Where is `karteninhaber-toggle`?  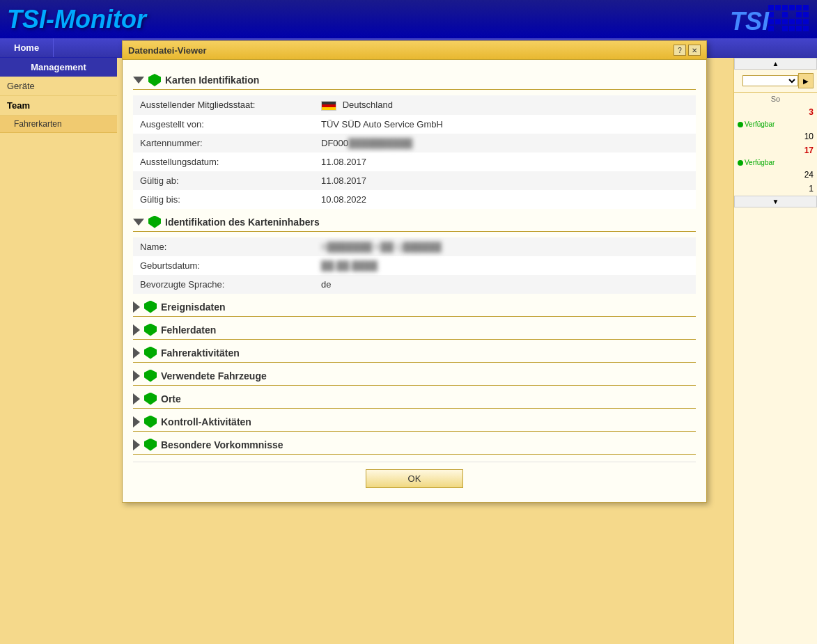 karteninhaber-toggle is located at coordinates (139, 222).